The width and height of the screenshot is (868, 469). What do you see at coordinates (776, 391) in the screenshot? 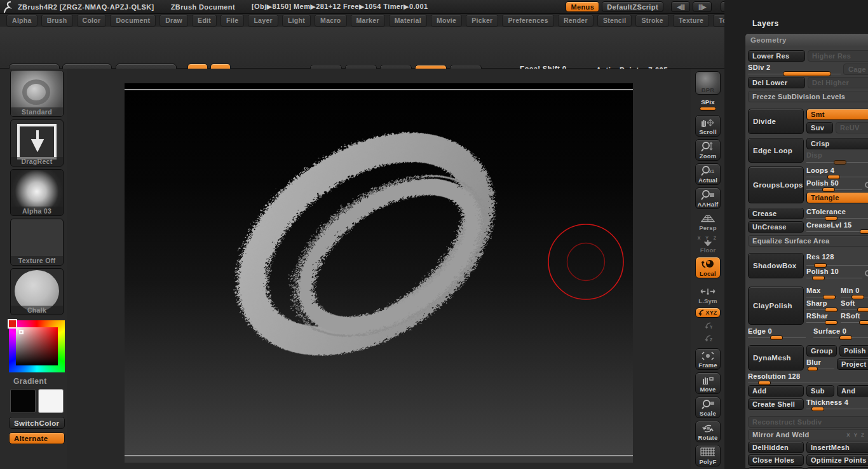
I see `add-button: Add` at bounding box center [776, 391].